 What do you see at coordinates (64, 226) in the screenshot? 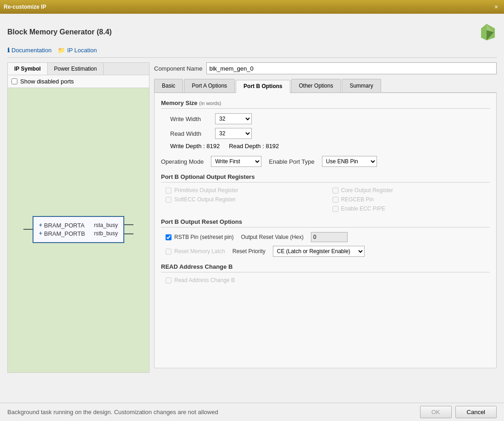
I see `bram-porta-label: BRAM_PORTA` at bounding box center [64, 226].